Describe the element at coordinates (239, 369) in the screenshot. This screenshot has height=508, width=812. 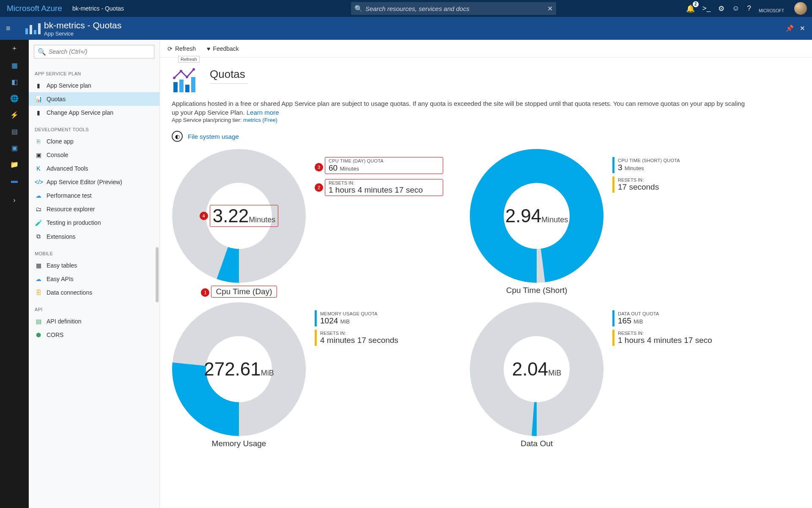
I see `quota-value: 272.61MiB` at that location.